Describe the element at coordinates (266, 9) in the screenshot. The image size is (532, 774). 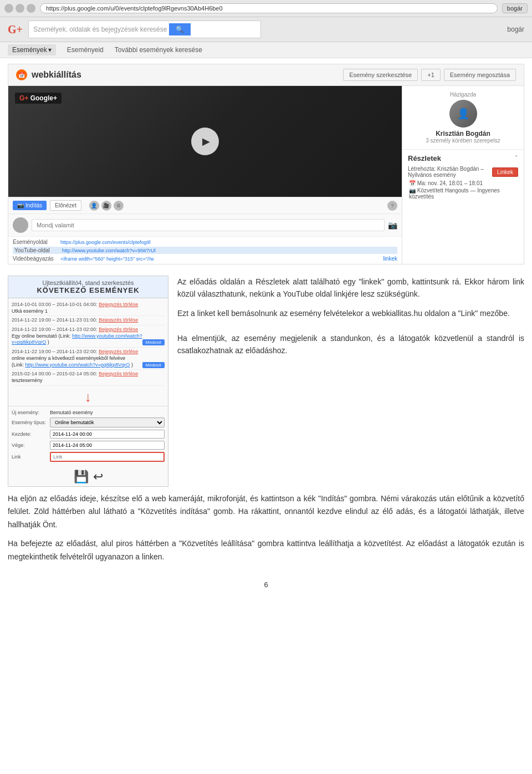
I see `browser-chrome: https://plus.google.com/u/0/events/clpte…` at that location.